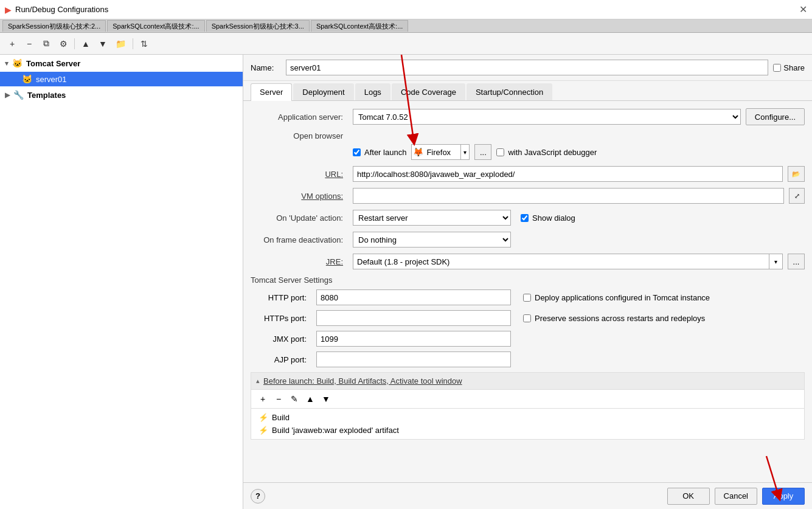 The image size is (812, 509). I want to click on browser-tab-2: SparkSQLcontext高级技术:..., so click(156, 26).